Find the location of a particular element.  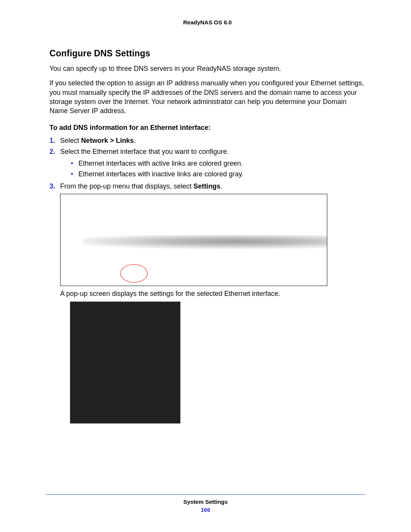

highlight-oval-icon is located at coordinates (134, 273).